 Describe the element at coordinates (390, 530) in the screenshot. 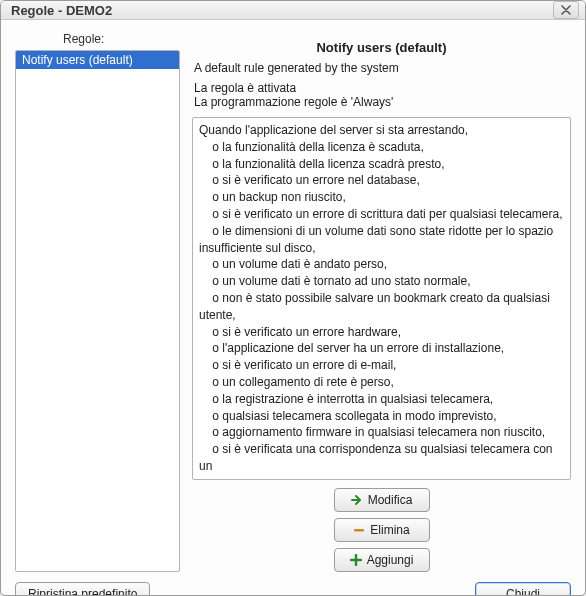

I see `delete-button-label: Elimina` at that location.